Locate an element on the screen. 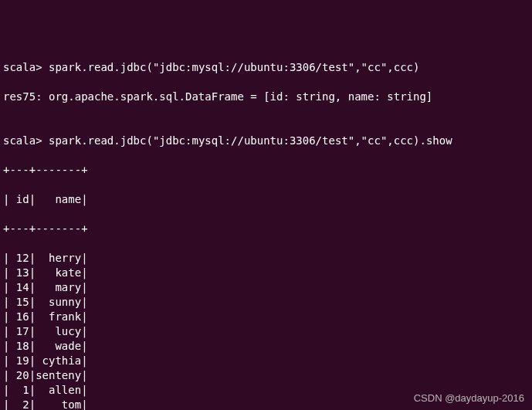  scala-prompt-line-2: scala> spark.read.jdbc("jdbc:mysql://ubu… is located at coordinates (266, 141).